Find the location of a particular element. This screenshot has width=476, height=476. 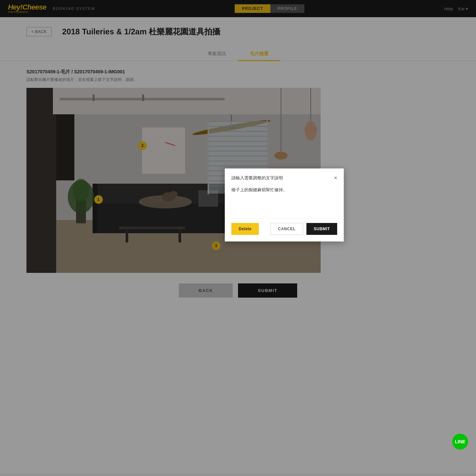

modal-textarea: 檯子上的裂縫麻煩幫忙修掉。 is located at coordinates (284, 199).